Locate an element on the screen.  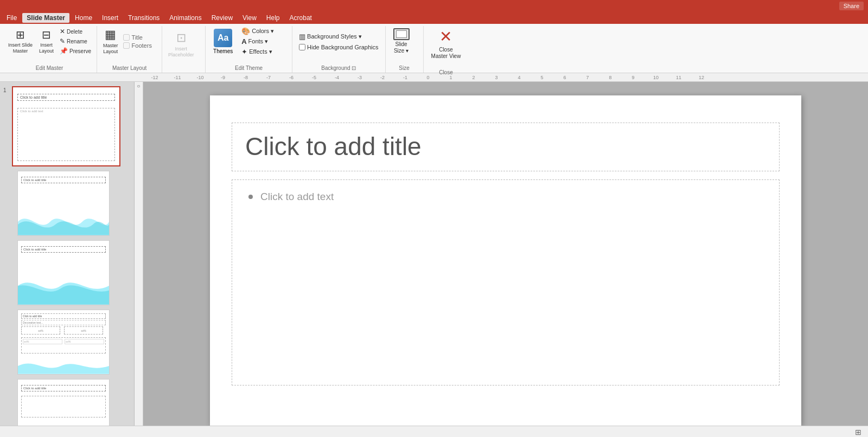
colors-icon: 🎨 is located at coordinates (246, 31).